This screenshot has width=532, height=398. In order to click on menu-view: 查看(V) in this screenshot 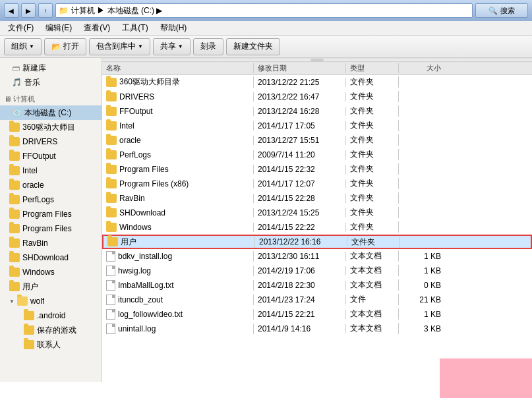, I will do `click(97, 28)`.